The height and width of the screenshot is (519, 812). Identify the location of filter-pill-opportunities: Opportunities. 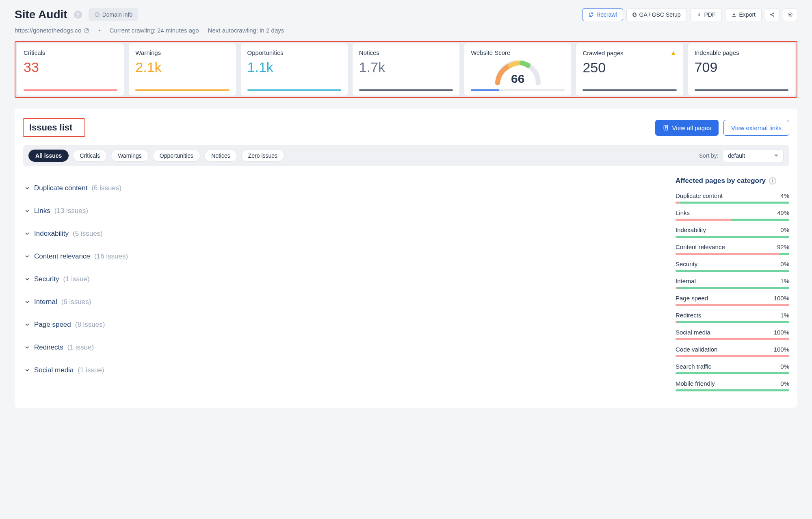
(176, 156).